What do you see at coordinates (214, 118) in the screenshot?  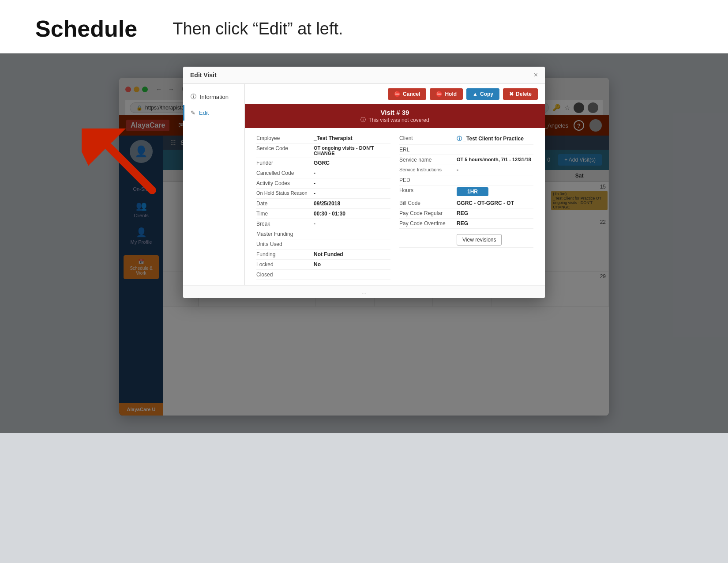 I see `modal-nav-edit: ✎ Edit` at bounding box center [214, 118].